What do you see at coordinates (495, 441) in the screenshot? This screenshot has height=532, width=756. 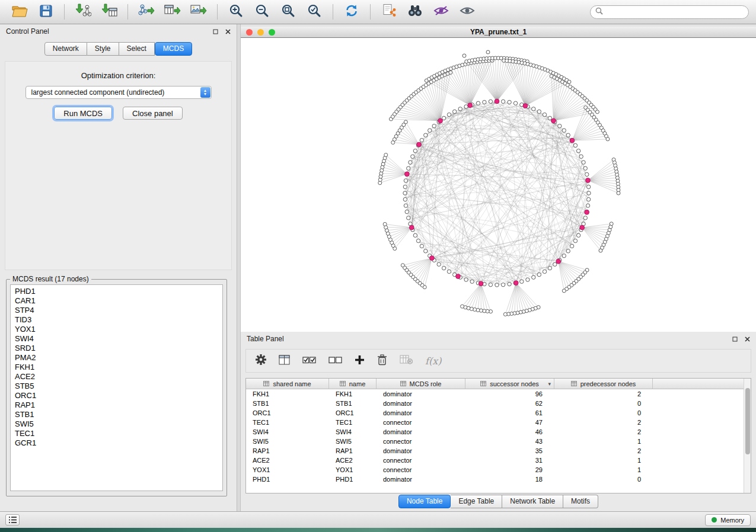 I see `table-row: SWI5SWI5connector431` at bounding box center [495, 441].